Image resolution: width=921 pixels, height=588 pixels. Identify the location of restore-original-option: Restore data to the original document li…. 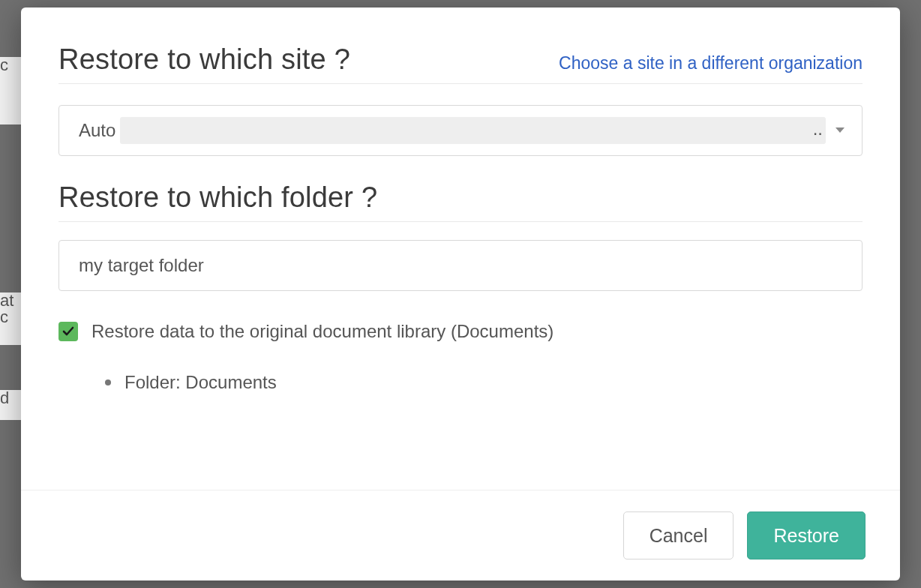
(460, 332).